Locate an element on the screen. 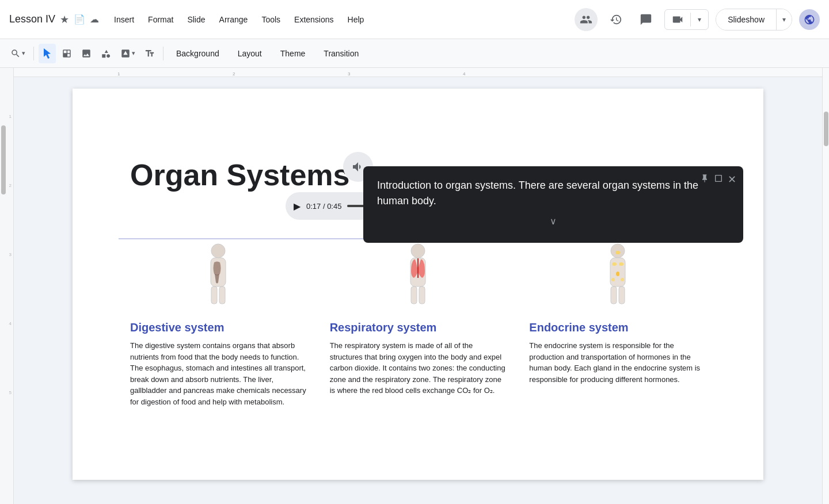 This screenshot has height=504, width=829. menu-help: Help is located at coordinates (356, 20).